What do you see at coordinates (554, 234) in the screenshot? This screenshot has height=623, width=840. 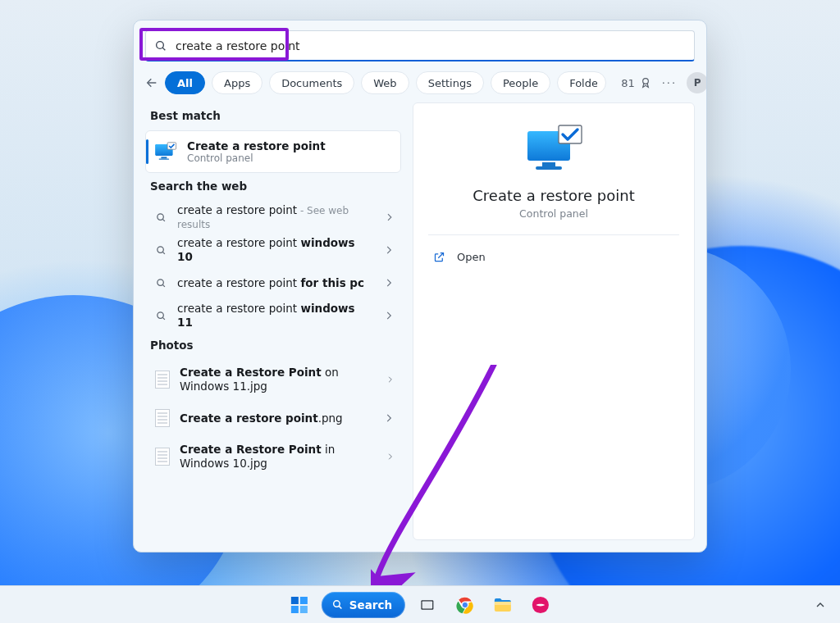 I see `divider` at bounding box center [554, 234].